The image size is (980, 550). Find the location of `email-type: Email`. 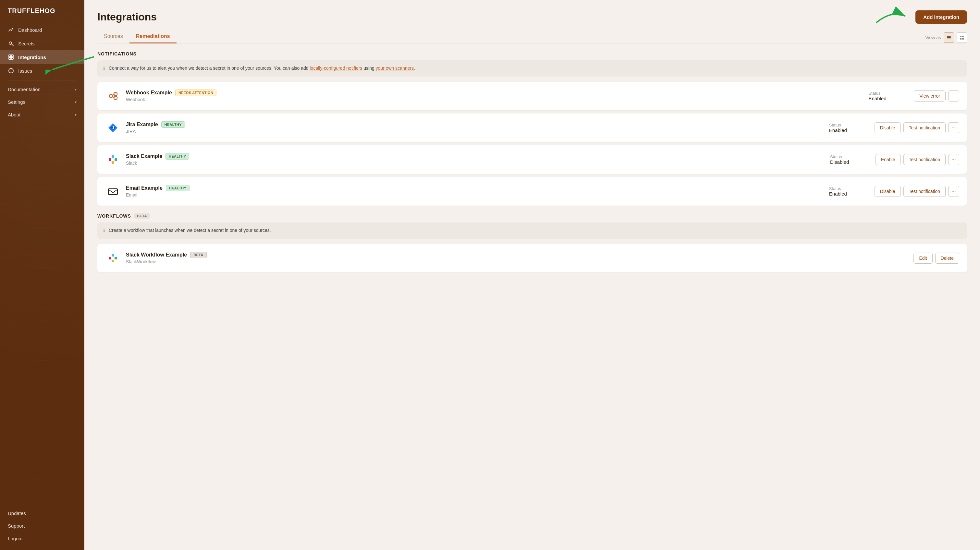

email-type: Email is located at coordinates (132, 195).